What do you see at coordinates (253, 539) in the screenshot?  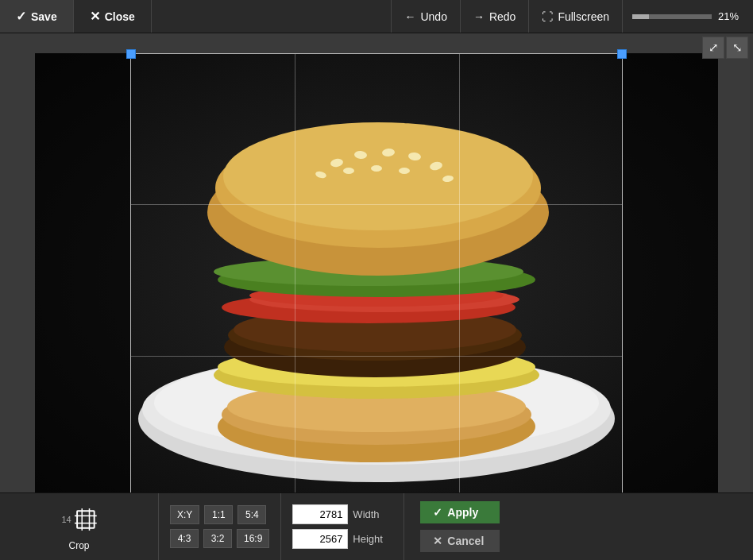 I see `ratio-16-9-button: 16:9` at bounding box center [253, 539].